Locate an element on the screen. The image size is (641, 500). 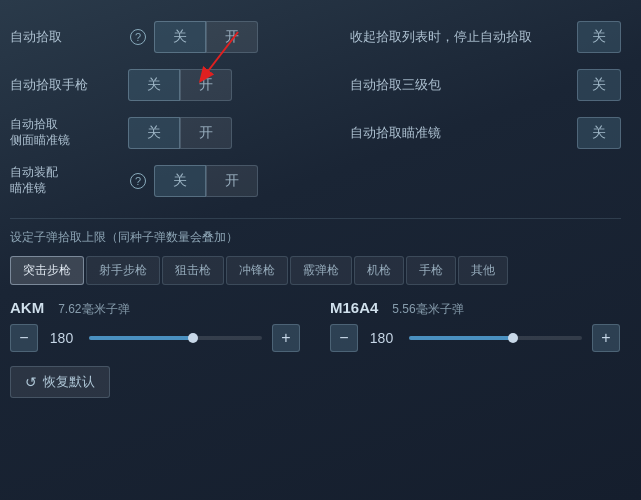
auto-pickup-gun-on-btn: 开 is located at coordinates (206, 85).